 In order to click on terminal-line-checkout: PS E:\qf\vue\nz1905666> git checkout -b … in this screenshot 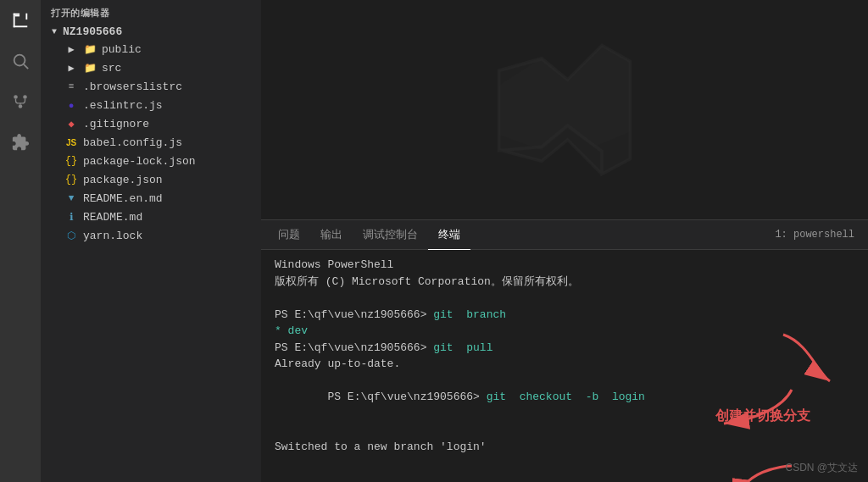, I will do `click(565, 406)`.